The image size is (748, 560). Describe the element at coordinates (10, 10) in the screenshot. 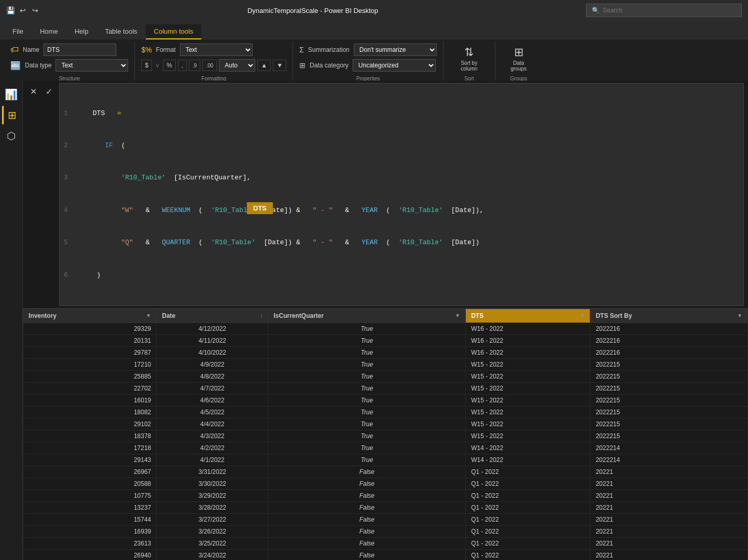

I see `save-icon: 💾` at that location.